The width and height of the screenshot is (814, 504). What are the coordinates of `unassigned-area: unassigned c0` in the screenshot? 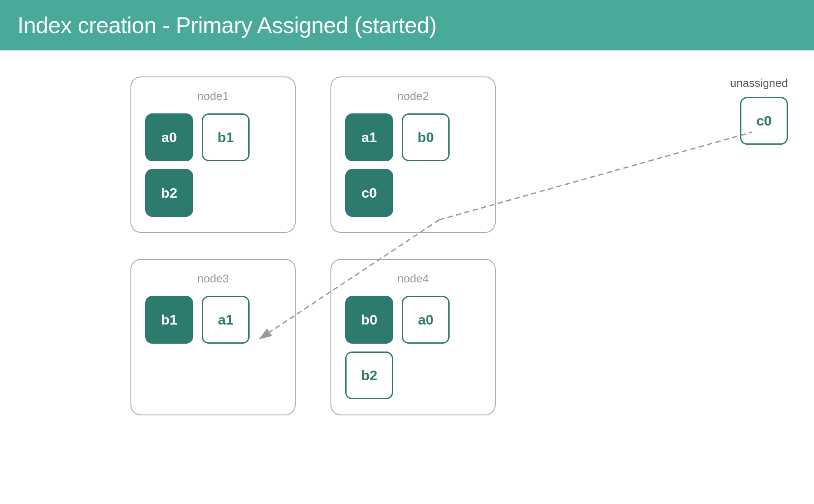 It's located at (759, 110).